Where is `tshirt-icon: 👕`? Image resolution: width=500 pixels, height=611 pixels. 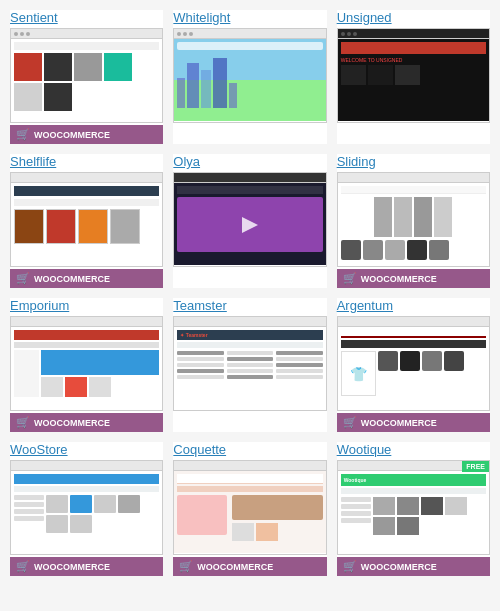 tshirt-icon: 👕 is located at coordinates (358, 374).